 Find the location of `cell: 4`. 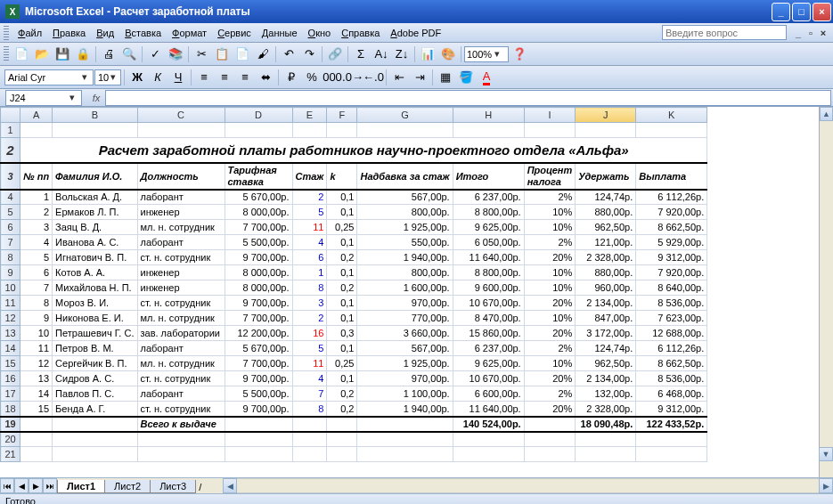

cell: 4 is located at coordinates (310, 379).